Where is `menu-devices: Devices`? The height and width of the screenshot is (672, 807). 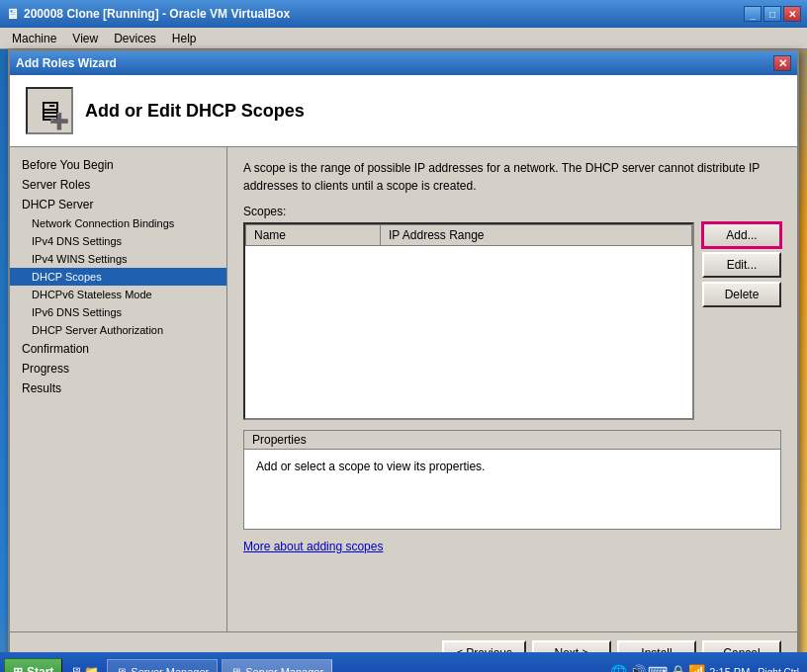
menu-devices: Devices is located at coordinates (134, 39).